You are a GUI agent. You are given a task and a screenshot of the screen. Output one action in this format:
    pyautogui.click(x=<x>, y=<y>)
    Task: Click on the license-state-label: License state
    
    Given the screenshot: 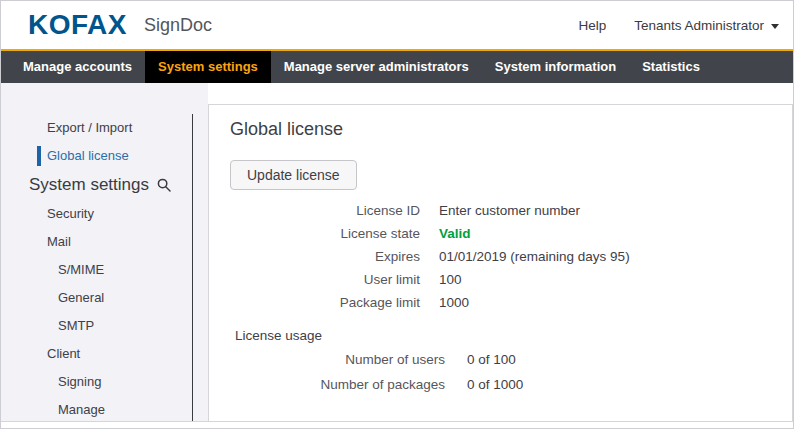 What is the action you would take?
    pyautogui.click(x=325, y=234)
    